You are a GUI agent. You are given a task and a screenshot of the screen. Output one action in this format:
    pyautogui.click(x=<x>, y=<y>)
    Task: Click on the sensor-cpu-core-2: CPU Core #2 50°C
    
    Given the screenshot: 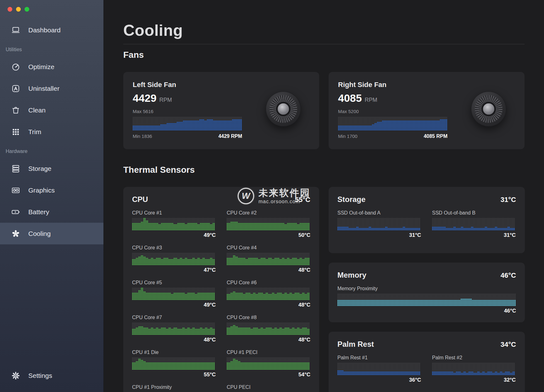 What is the action you would take?
    pyautogui.click(x=269, y=224)
    